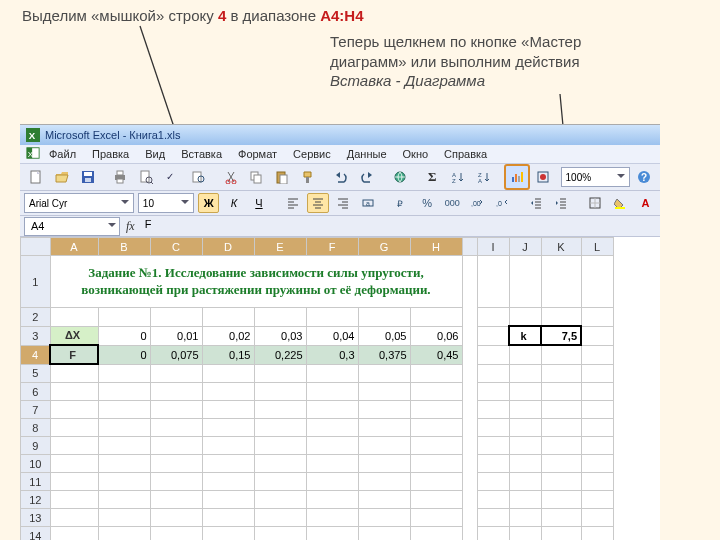 The width and height of the screenshot is (720, 540). Describe the element at coordinates (561, 247) in the screenshot. I see `col-header-k: K` at that location.